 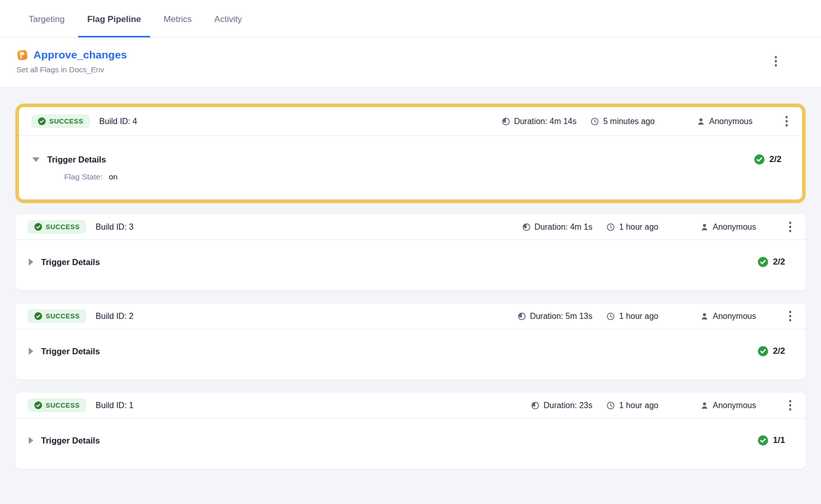 What do you see at coordinates (561, 406) in the screenshot?
I see `duration: Duration: 23s` at bounding box center [561, 406].